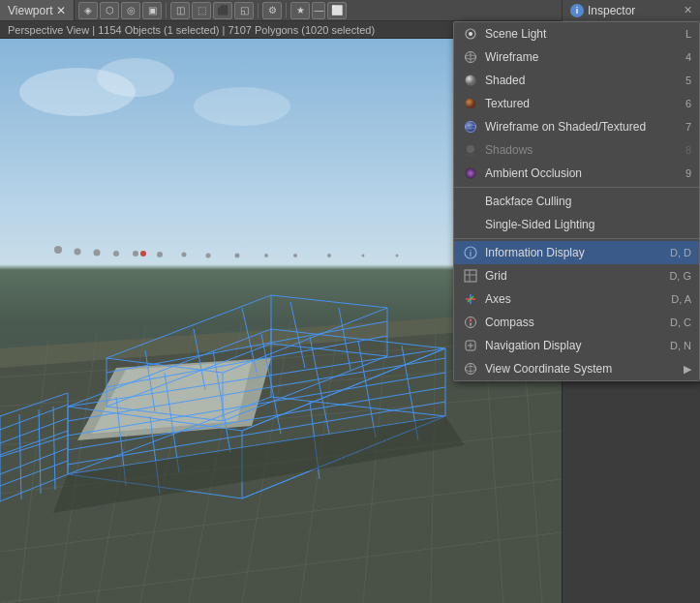  I want to click on menu-item-compass: Compass D, C, so click(577, 322).